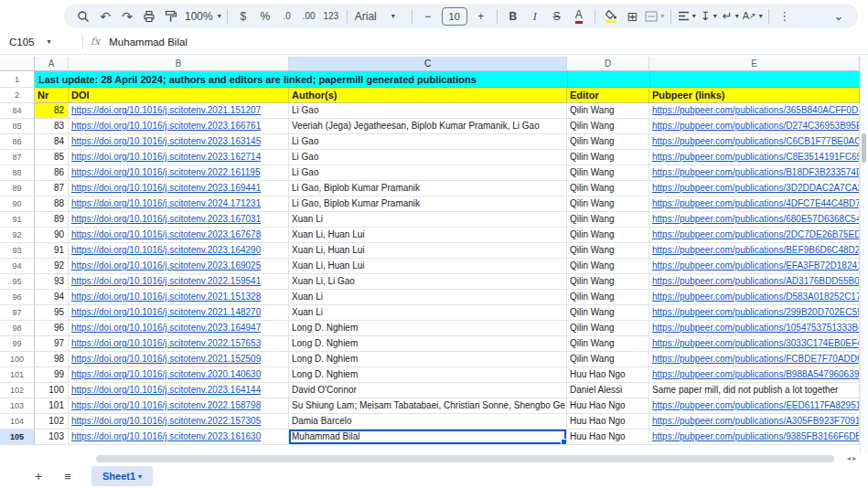  Describe the element at coordinates (17, 95) in the screenshot. I see `row-header: 2` at that location.